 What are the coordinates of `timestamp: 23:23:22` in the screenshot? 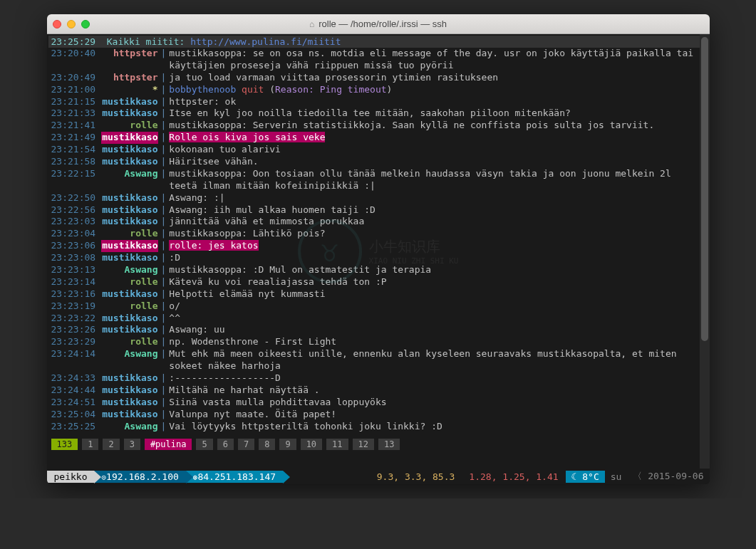 It's located at (76, 319).